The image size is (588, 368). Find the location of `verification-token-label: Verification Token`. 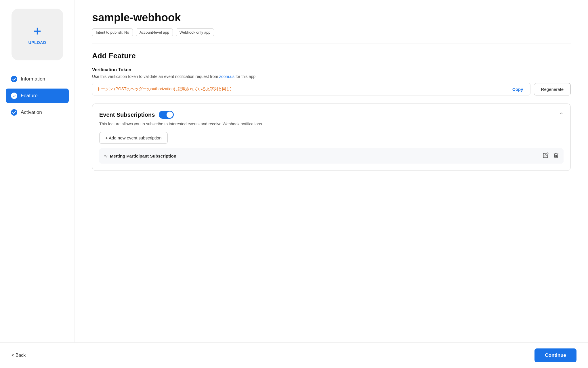

verification-token-label: Verification Token is located at coordinates (331, 70).